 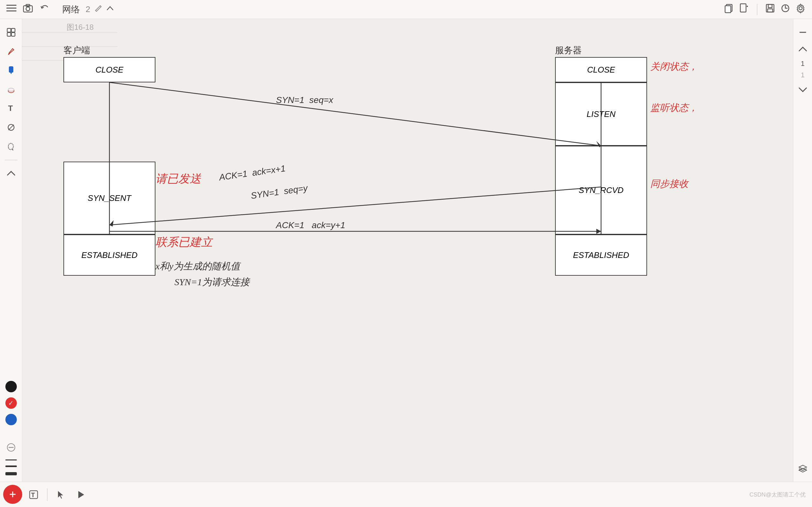 I want to click on ack-final-label: ACK=1 ack=y+1, so click(x=311, y=225).